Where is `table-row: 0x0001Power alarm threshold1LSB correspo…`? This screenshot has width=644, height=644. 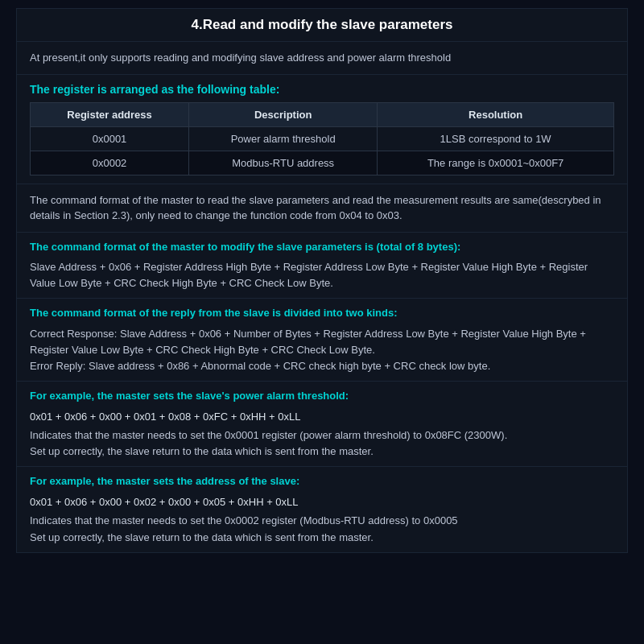
table-row: 0x0001Power alarm threshold1LSB correspo… is located at coordinates (322, 138).